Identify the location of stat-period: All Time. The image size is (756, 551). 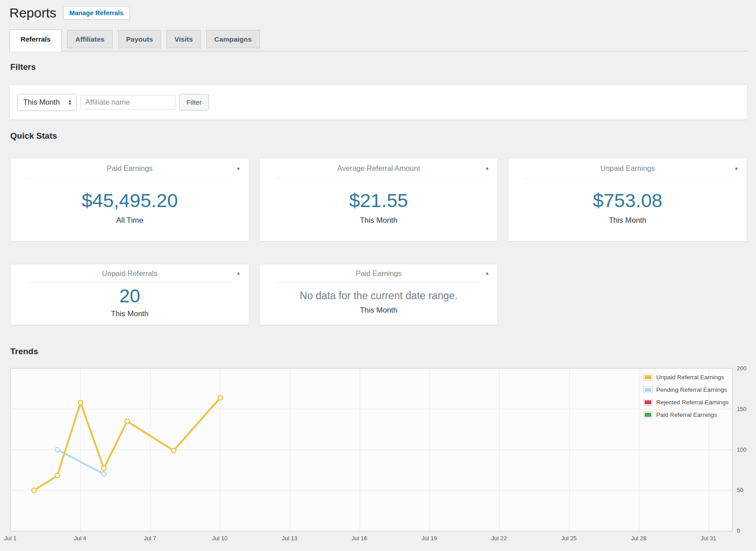
(130, 220).